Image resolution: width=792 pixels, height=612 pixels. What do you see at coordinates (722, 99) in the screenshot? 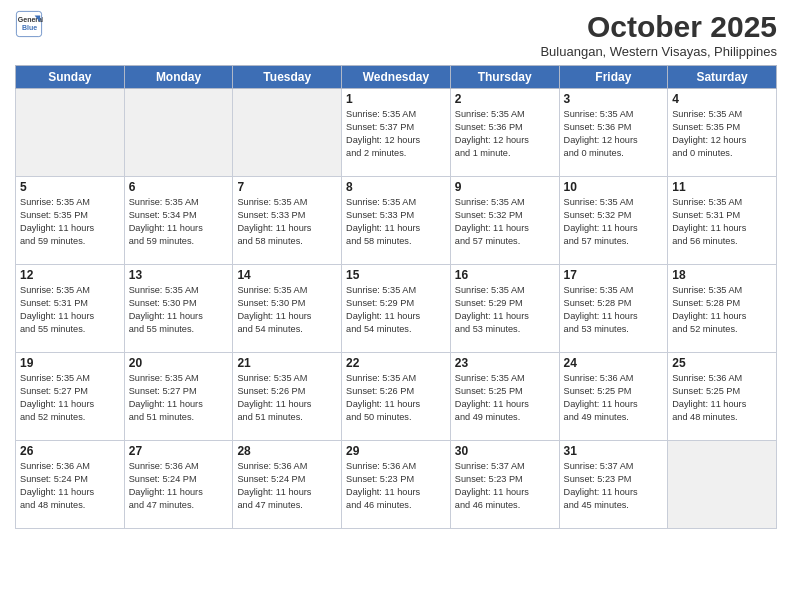
I see `day-number: 4` at bounding box center [722, 99].